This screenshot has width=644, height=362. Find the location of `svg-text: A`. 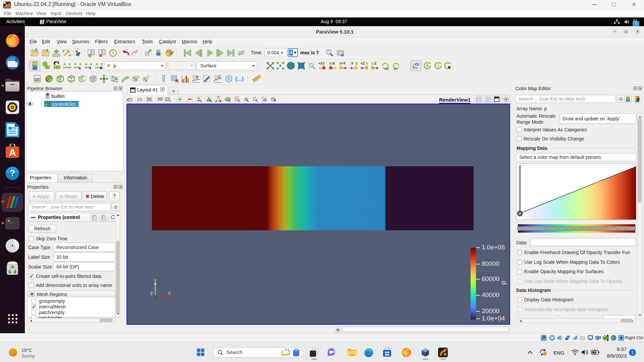

svg-text: A is located at coordinates (12, 152).